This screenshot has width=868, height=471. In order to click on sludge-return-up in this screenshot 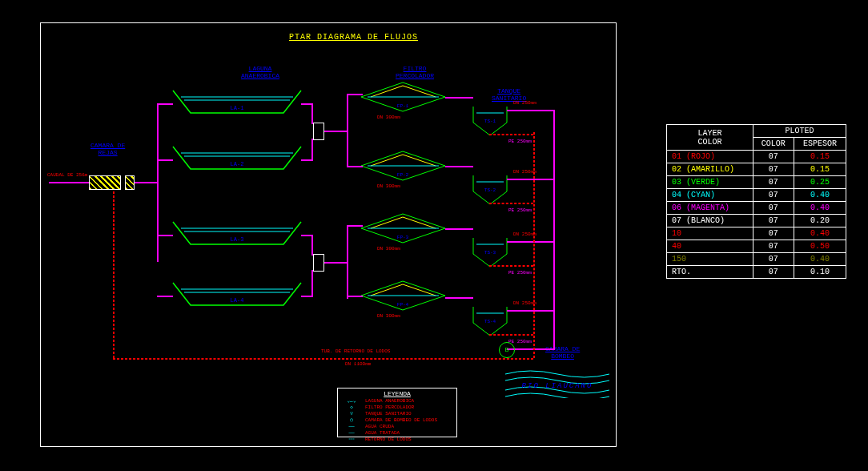, I will do `click(114, 275)`.